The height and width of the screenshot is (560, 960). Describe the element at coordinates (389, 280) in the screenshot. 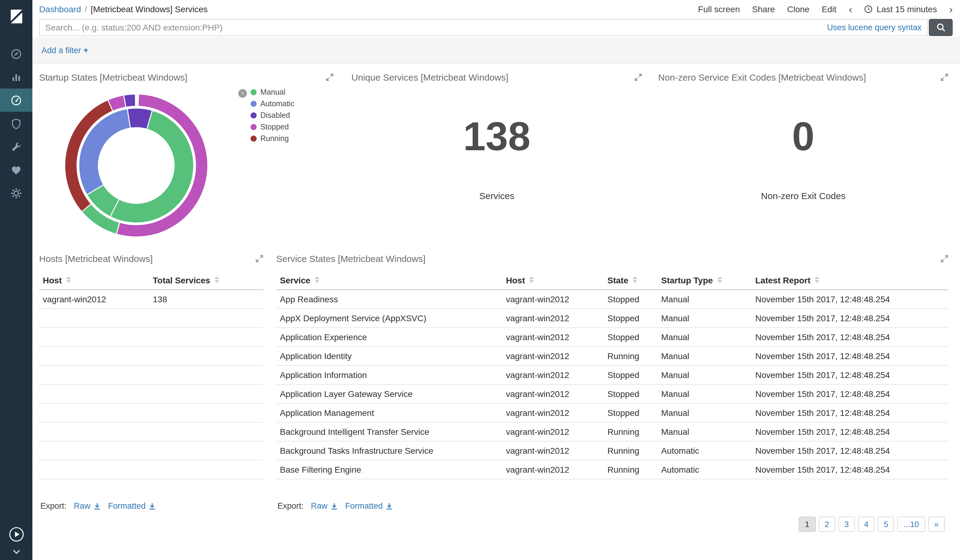

I see `services-column-service: Service` at that location.